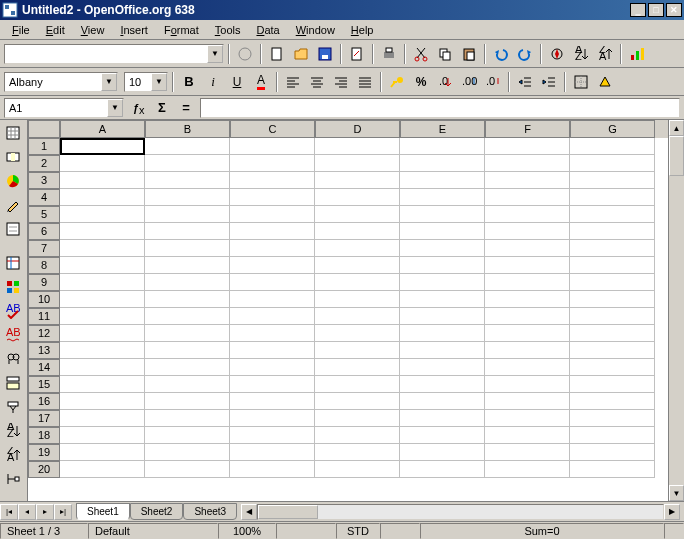 The height and width of the screenshot is (539, 684). What do you see at coordinates (528, 350) in the screenshot?
I see `cell-F13` at bounding box center [528, 350].